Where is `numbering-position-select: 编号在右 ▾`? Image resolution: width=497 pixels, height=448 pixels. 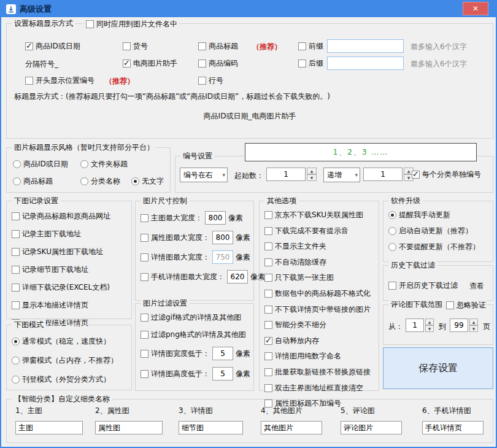
numbering-position-select: 编号在右 ▾ is located at coordinates (204, 175).